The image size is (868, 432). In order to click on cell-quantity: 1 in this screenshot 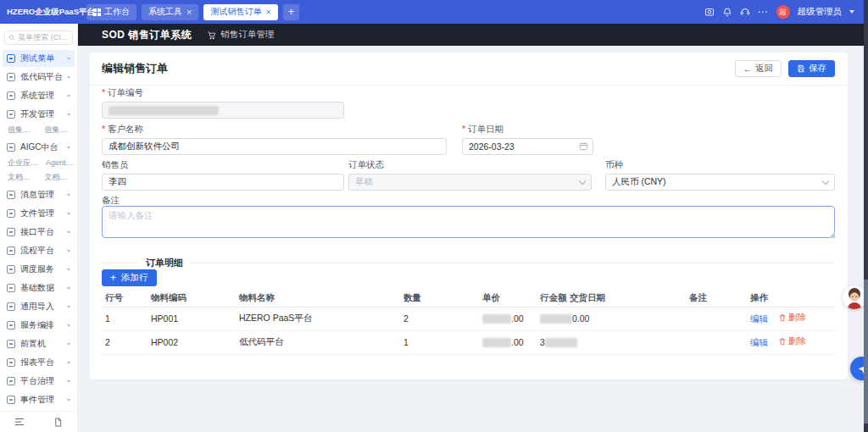, I will do `click(439, 342)`.